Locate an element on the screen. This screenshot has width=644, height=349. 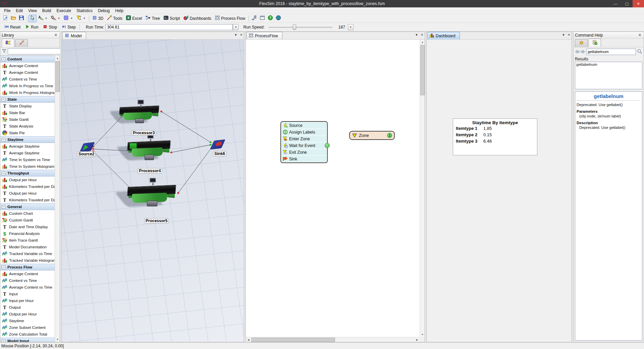
run-button: Run is located at coordinates (32, 27).